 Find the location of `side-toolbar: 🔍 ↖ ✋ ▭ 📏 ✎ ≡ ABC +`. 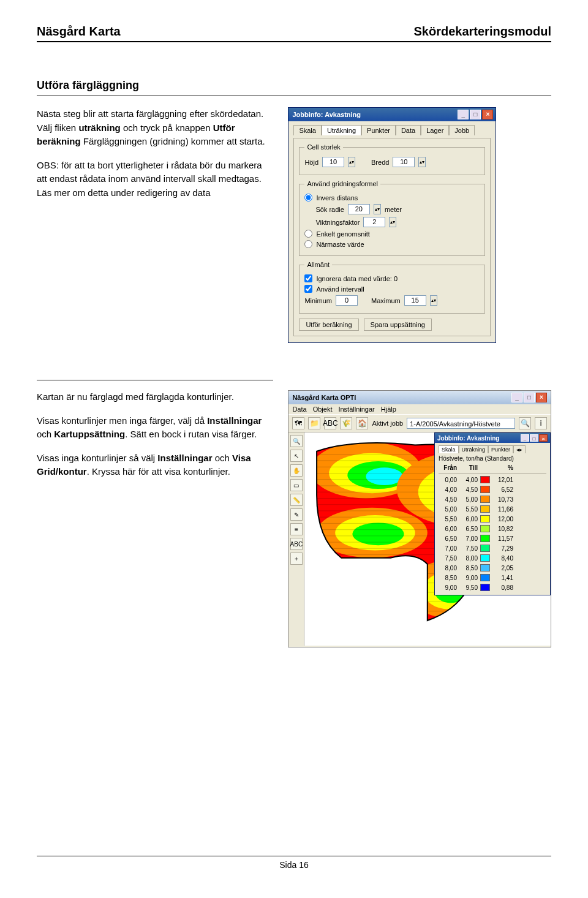

side-toolbar: 🔍 ↖ ✋ ▭ 📏 ✎ ≡ ABC + is located at coordinates (296, 539).